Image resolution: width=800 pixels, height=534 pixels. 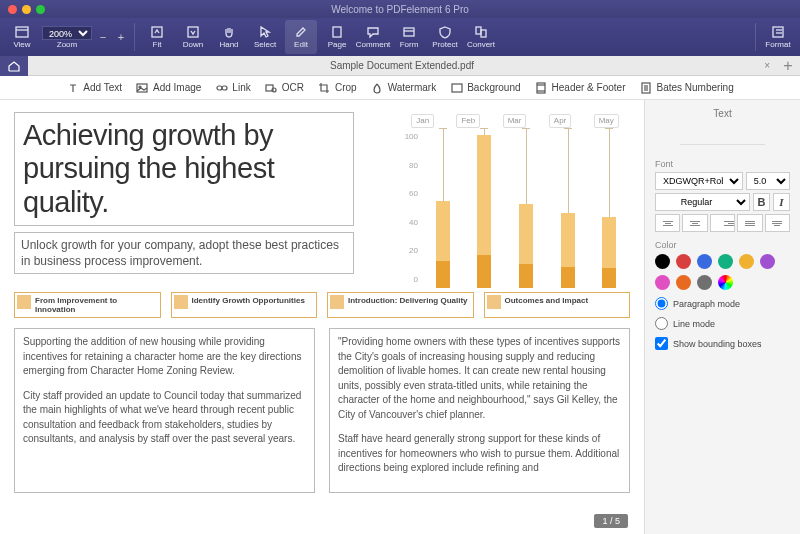 I want to click on close-tab-icon: ×, so click(x=767, y=66).